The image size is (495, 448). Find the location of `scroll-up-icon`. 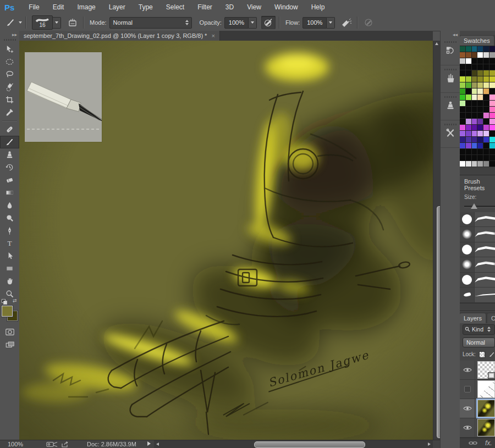

scroll-up-icon is located at coordinates (437, 44).